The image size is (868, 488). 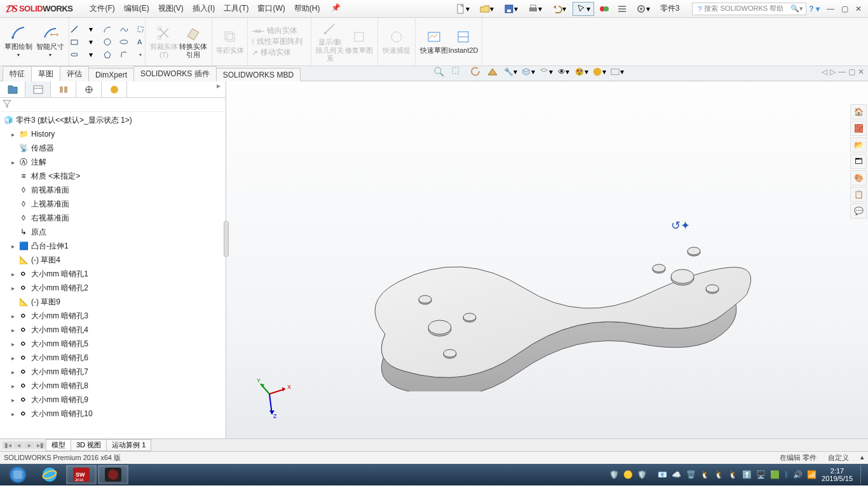 I want to click on display-style-icon: ▾, so click(x=528, y=72).